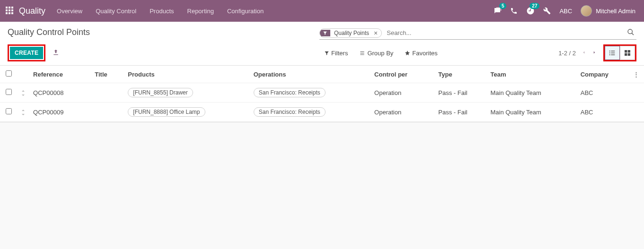 The height and width of the screenshot is (249, 644). I want to click on favorites-button: Favorites, so click(421, 53).